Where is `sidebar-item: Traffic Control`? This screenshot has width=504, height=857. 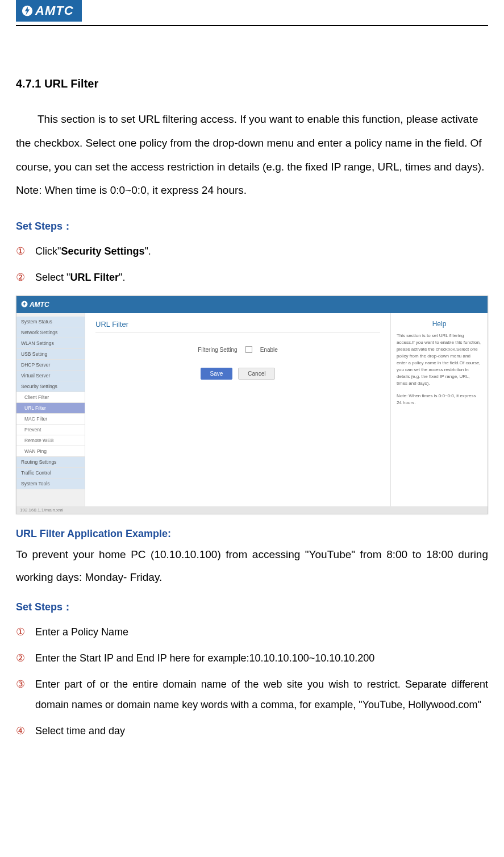
sidebar-item: Traffic Control is located at coordinates (51, 473).